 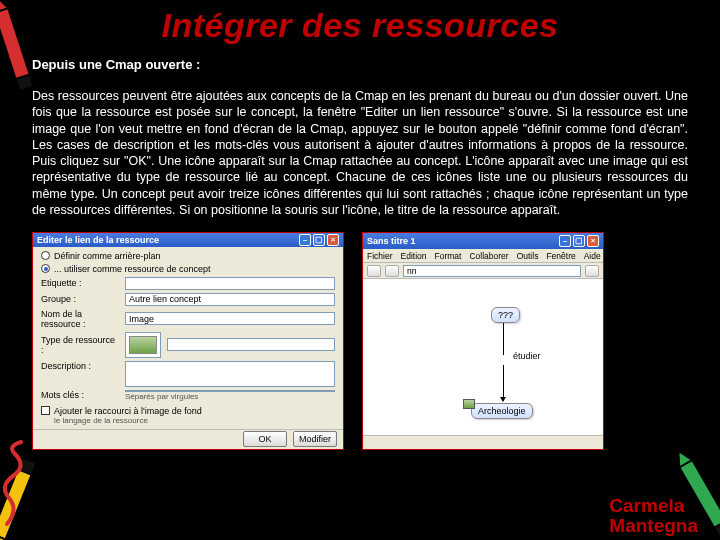 What do you see at coordinates (188, 269) in the screenshot?
I see `radio-use-resource: ... utiliser comme ressource de concept` at bounding box center [188, 269].